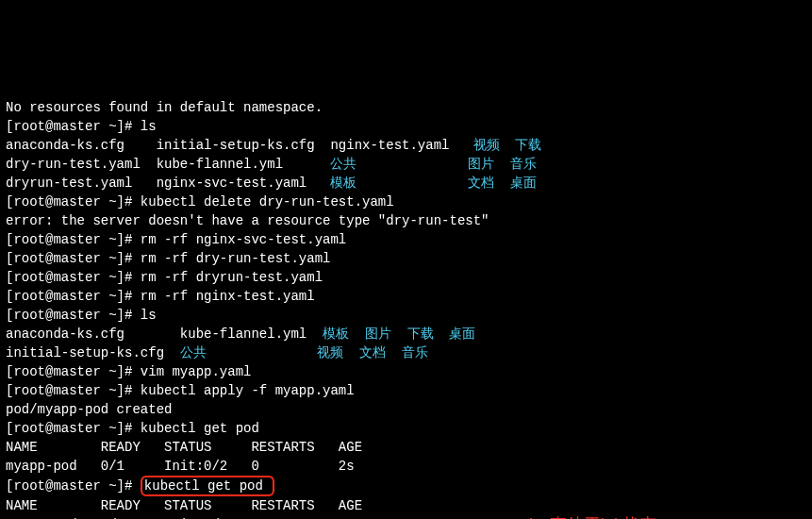 This screenshot has width=812, height=519. I want to click on cmd: kubectl apply -f myapp.yaml, so click(247, 391).